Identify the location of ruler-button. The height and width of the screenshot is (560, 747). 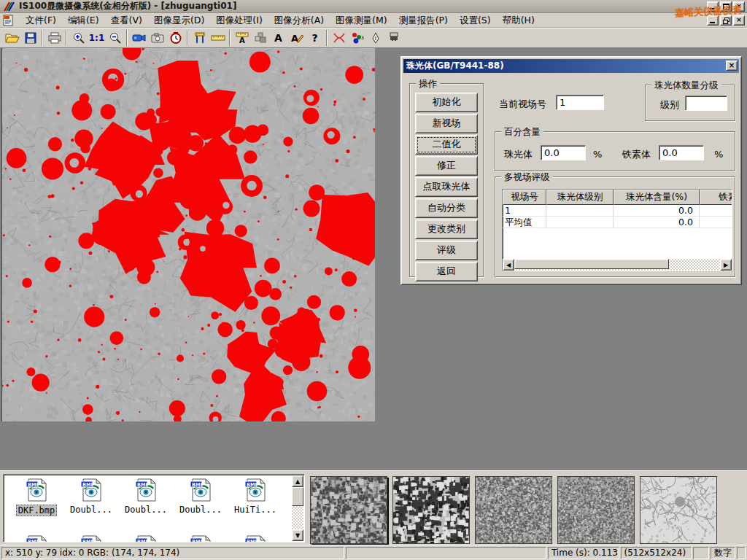
(217, 38).